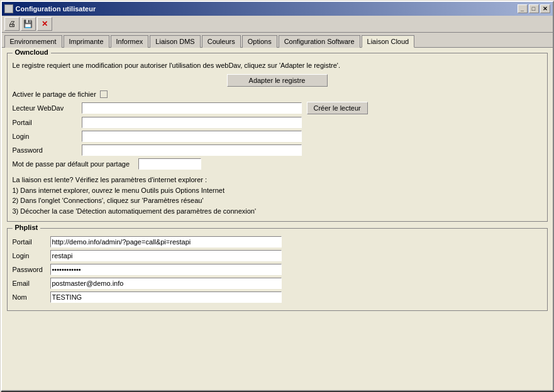 This screenshot has height=392, width=554. I want to click on phplist-password-input, so click(166, 270).